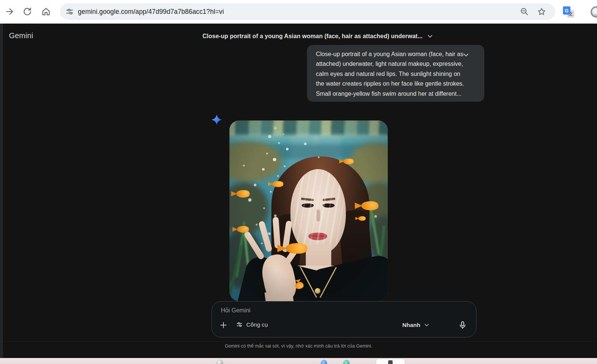 The image size is (597, 364). Describe the element at coordinates (231, 121) in the screenshot. I see `air-bubbles` at that location.